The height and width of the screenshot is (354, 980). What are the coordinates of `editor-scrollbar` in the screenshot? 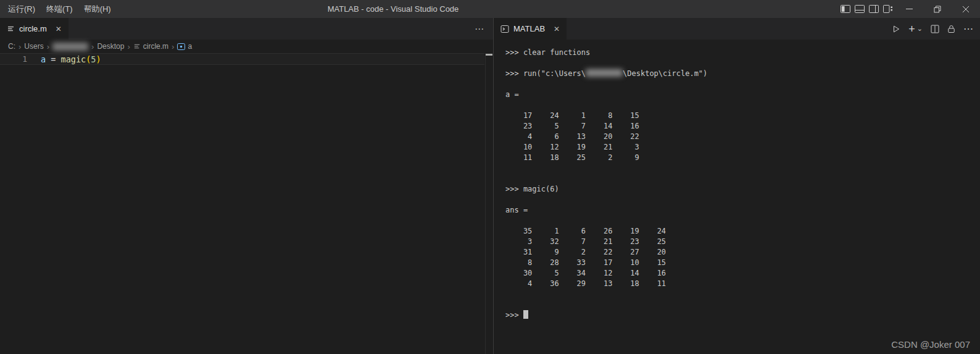 It's located at (489, 204).